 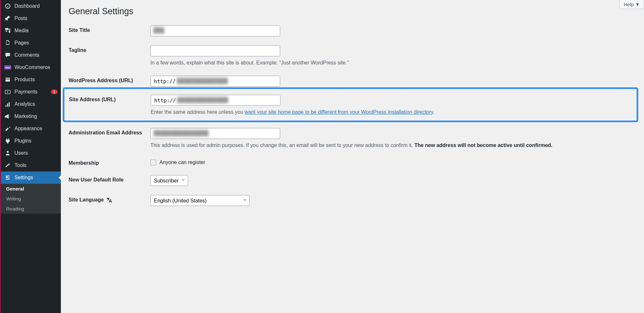 I want to click on settings-submenu: General Writing Reading, so click(x=31, y=199).